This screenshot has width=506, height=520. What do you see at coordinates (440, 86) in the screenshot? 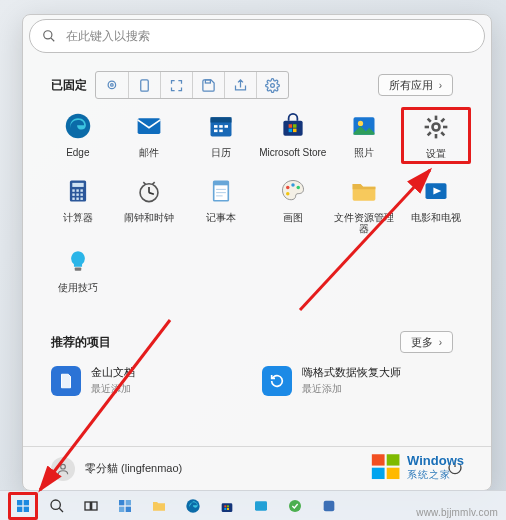
I see `chevron-right-icon: ›` at bounding box center [440, 86].